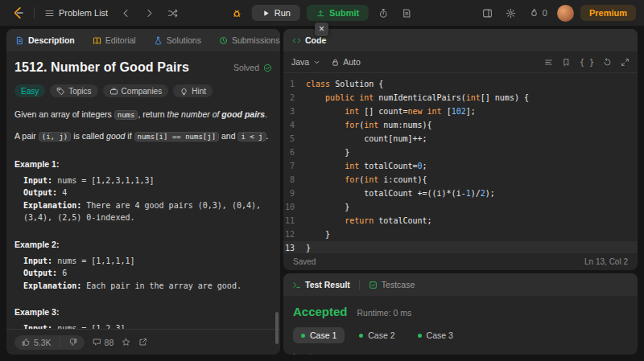 Image resolution: width=644 pixels, height=361 pixels. I want to click on output-value: 4, so click(62, 193).